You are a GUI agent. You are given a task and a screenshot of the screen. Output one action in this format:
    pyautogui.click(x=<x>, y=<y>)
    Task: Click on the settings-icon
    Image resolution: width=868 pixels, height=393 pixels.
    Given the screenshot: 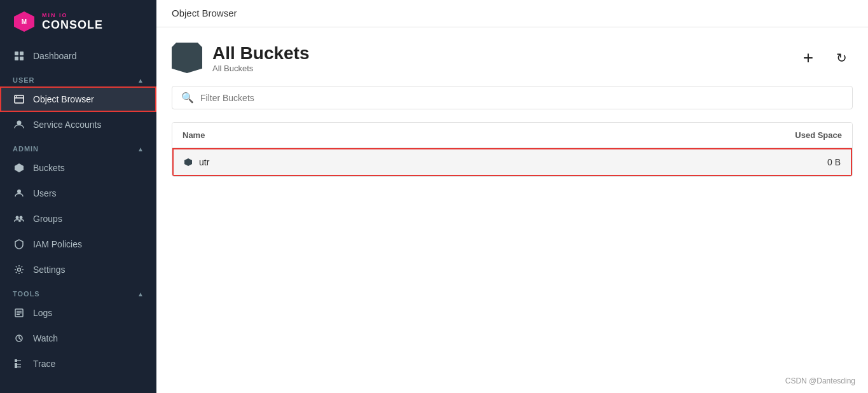 What is the action you would take?
    pyautogui.click(x=19, y=270)
    